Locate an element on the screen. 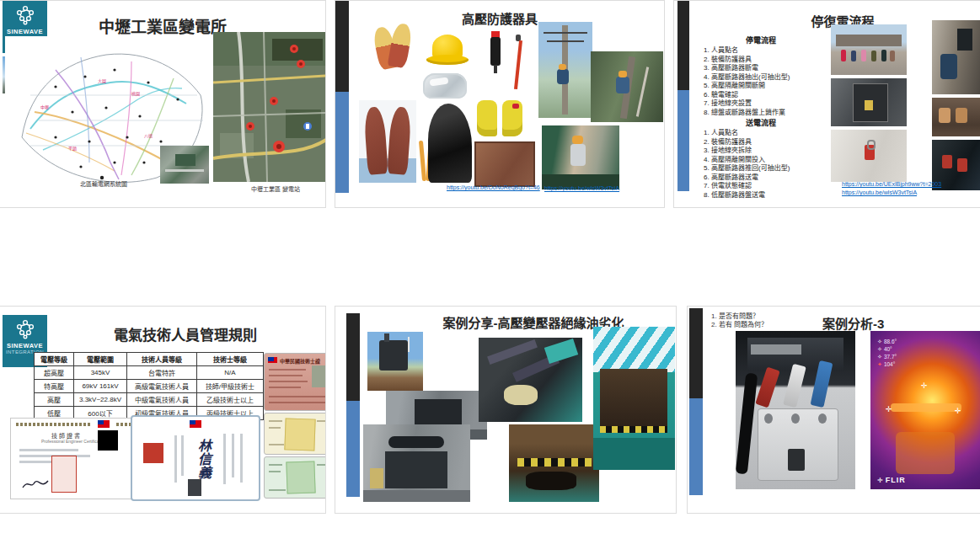 The height and width of the screenshot is (544, 980). transformer-delivery-photo is located at coordinates (395, 361).